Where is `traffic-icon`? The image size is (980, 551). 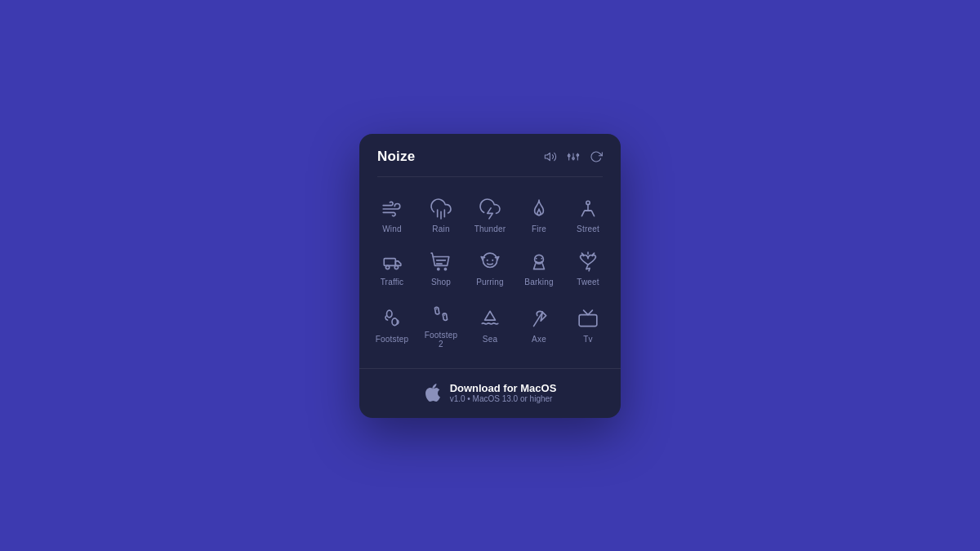
traffic-icon is located at coordinates (392, 262).